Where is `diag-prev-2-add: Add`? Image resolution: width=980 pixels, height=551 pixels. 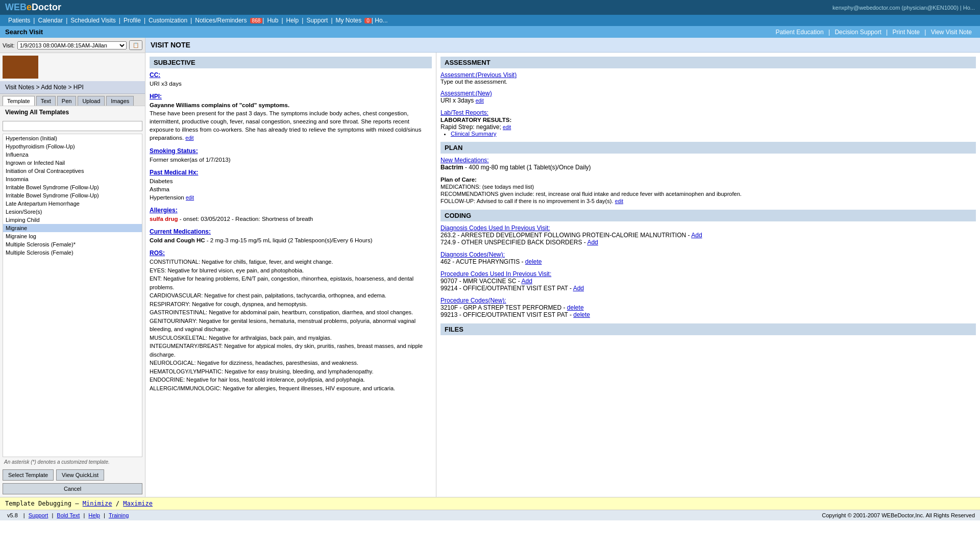
diag-prev-2-add: Add is located at coordinates (592, 242).